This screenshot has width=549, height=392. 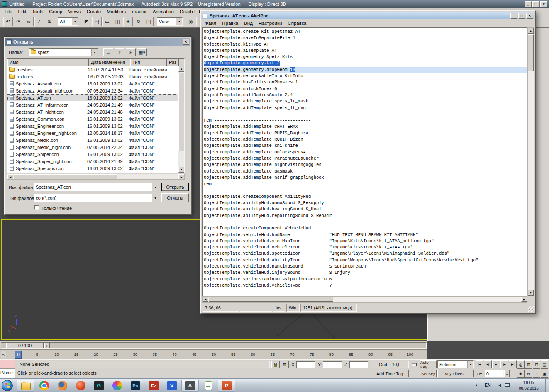 I want to click on zoom-button: ◎, so click(x=521, y=365).